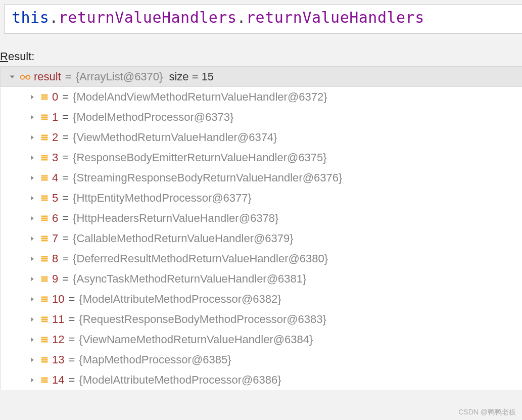 This screenshot has width=522, height=420. What do you see at coordinates (176, 218) in the screenshot?
I see `item-value: {HttpHeadersReturnValueHandler@6378}` at bounding box center [176, 218].